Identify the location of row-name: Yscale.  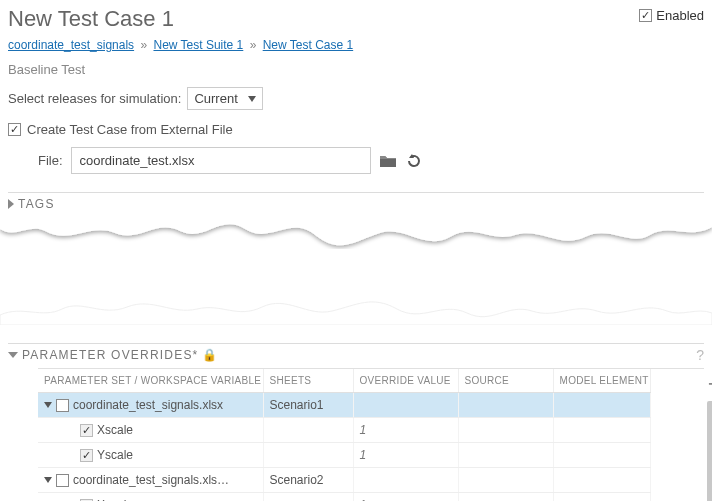
(115, 455).